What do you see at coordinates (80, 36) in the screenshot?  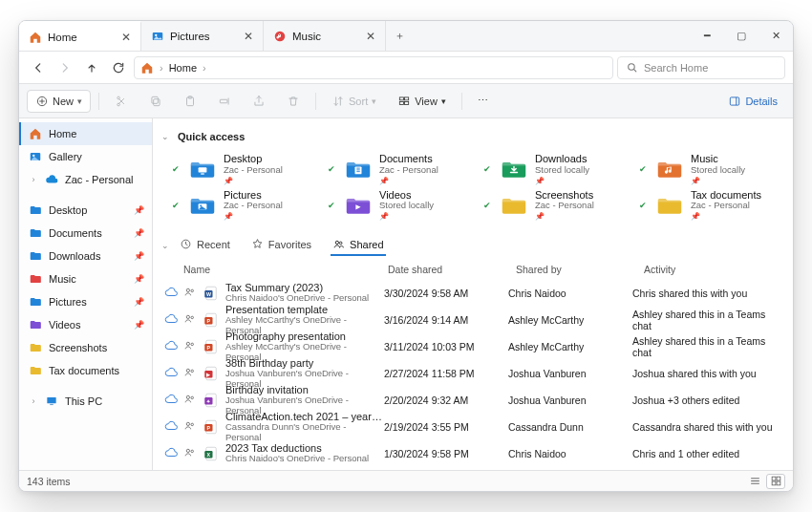 I see `tab-home: Home ✕` at bounding box center [80, 36].